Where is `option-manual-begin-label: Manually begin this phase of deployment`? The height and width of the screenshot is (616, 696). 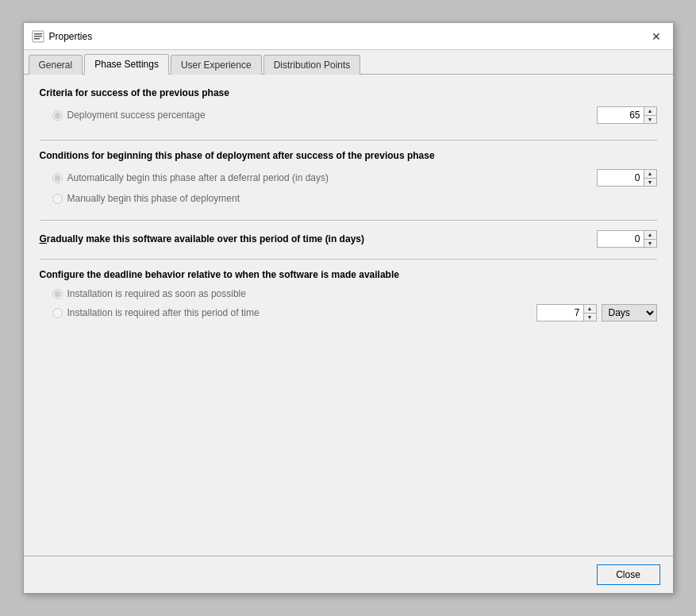 option-manual-begin-label: Manually begin this phase of deployment is located at coordinates (154, 198).